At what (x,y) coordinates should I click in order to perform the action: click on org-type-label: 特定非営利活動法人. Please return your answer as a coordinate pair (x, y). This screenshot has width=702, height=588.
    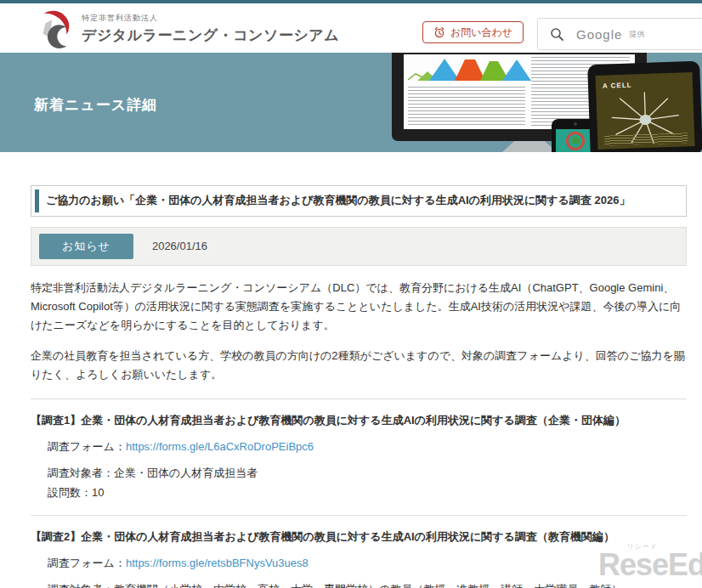
    Looking at the image, I should click on (211, 19).